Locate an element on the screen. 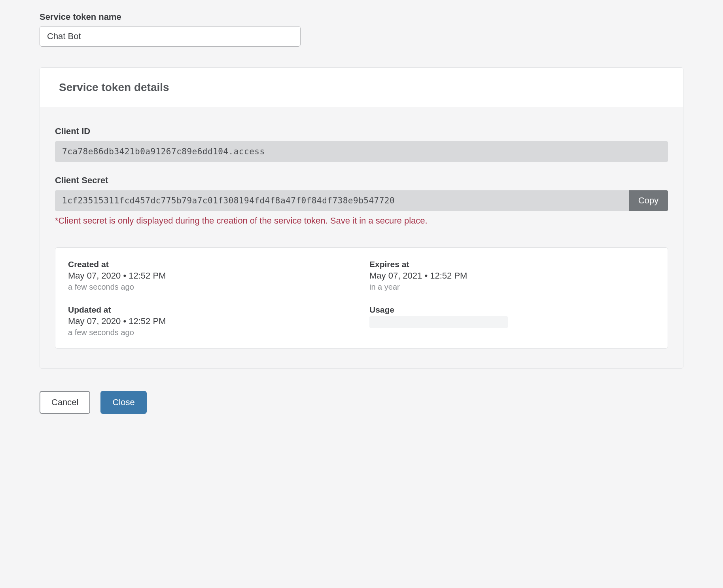  updated-at-relative: a few seconds ago is located at coordinates (211, 332).